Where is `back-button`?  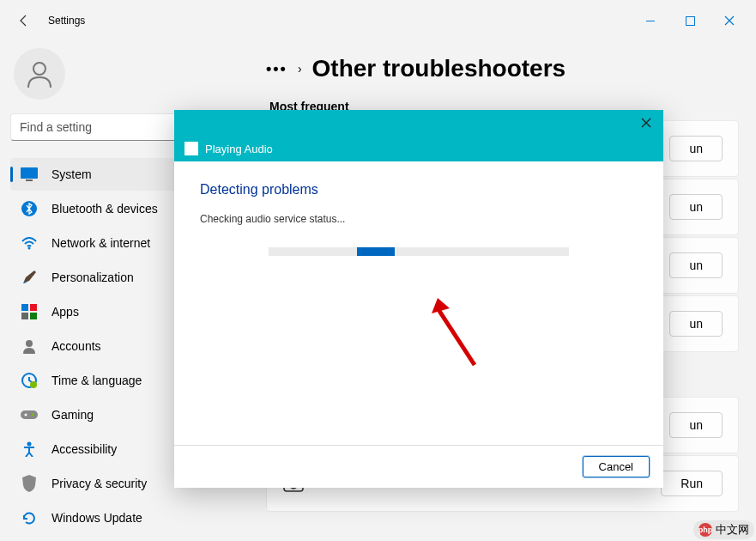 back-button is located at coordinates (24, 21).